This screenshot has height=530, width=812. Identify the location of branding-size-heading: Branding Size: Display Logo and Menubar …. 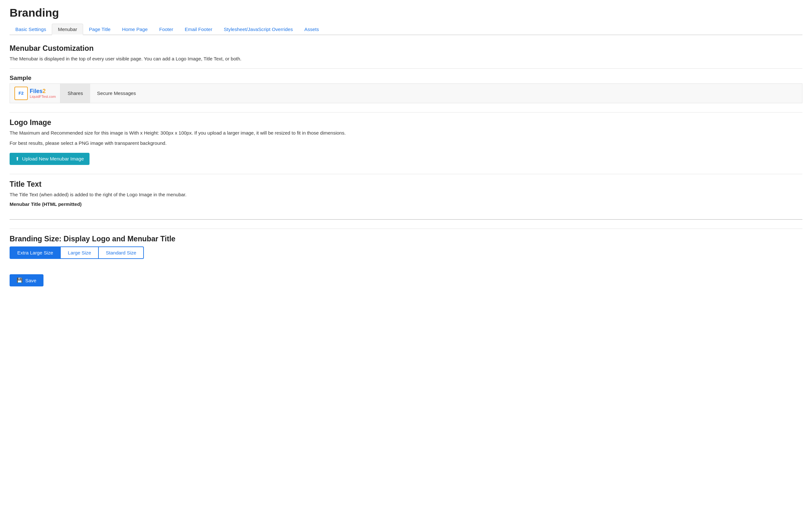
(406, 239).